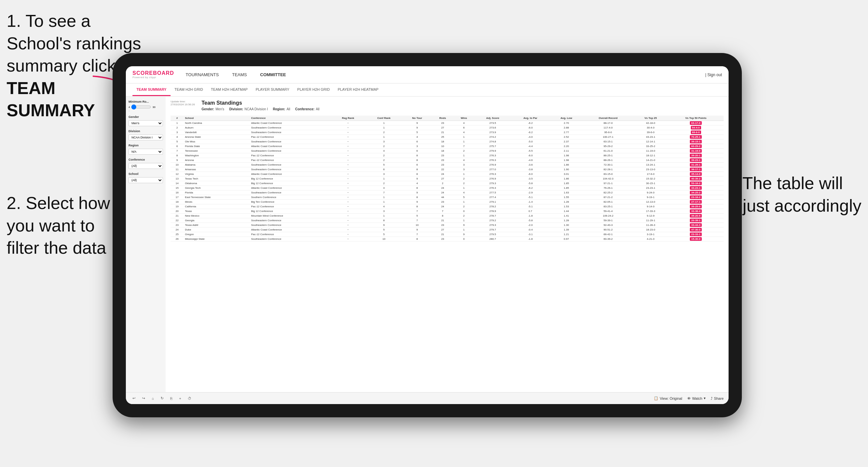  What do you see at coordinates (177, 118) in the screenshot?
I see `col-rank: #` at bounding box center [177, 118].